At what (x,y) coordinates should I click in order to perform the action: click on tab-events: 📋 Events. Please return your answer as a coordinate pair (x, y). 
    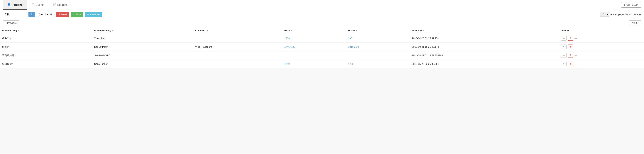
    Looking at the image, I should click on (38, 5).